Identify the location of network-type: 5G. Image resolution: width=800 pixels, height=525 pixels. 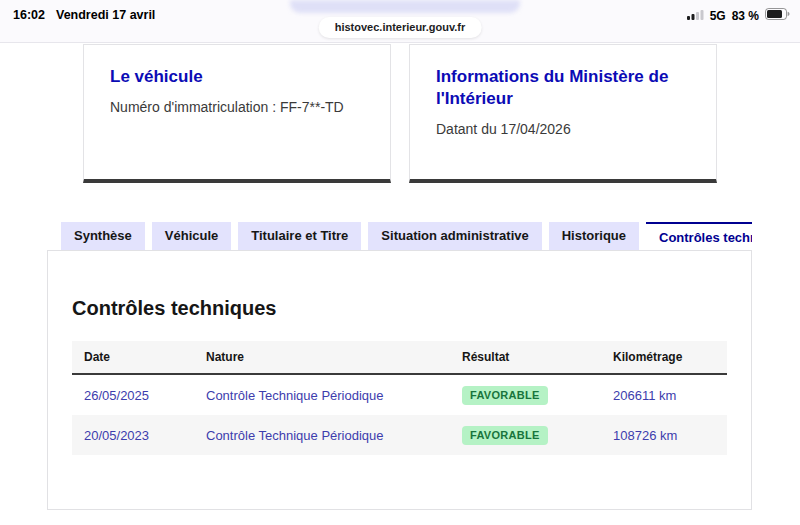
(718, 16).